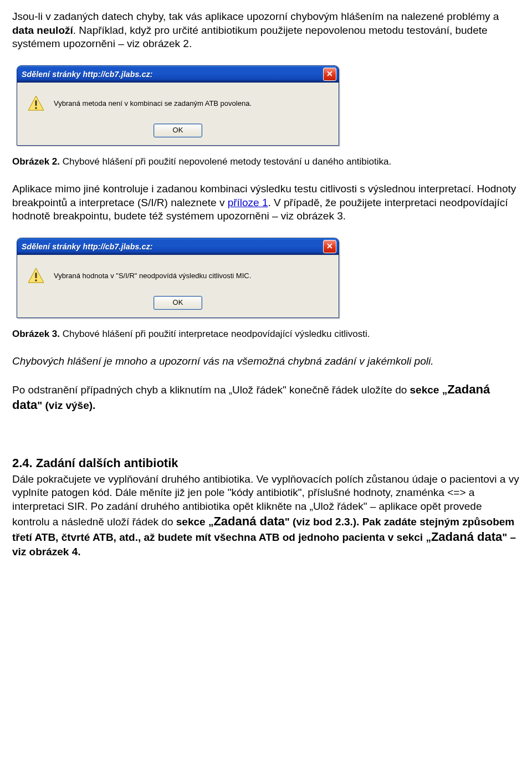 The height and width of the screenshot is (783, 532). Describe the element at coordinates (266, 162) in the screenshot. I see `figure-caption-1: Obrázek 2. Chybové hlášení při použití n…` at that location.